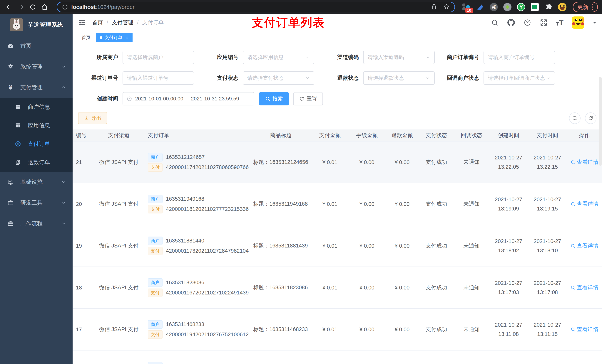 The width and height of the screenshot is (602, 364). I want to click on breadcrumb-home: 首页, so click(97, 22).